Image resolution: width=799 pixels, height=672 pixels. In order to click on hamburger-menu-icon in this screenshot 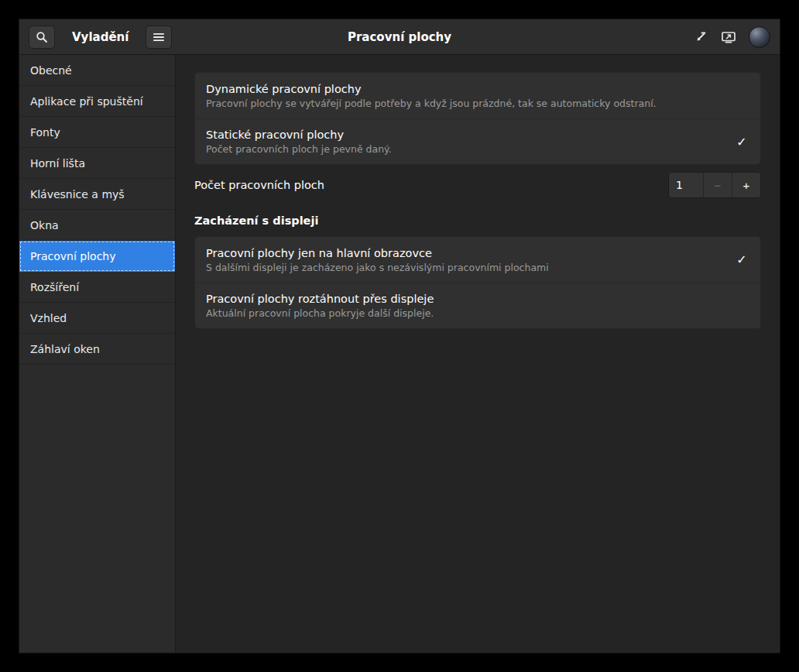, I will do `click(159, 37)`.